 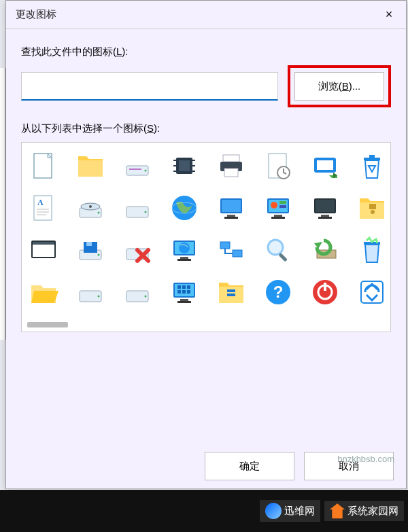 I want to click on printer-icon, so click(x=231, y=166).